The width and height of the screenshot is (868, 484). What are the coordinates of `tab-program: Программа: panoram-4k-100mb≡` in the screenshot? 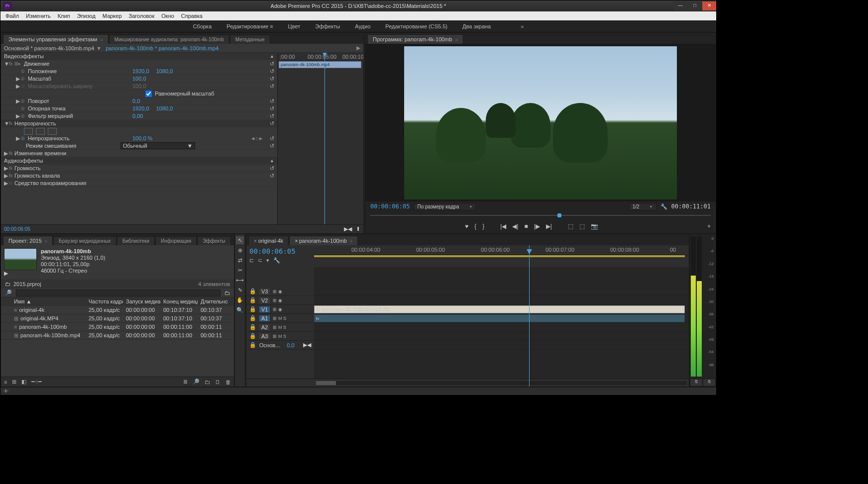 It's located at (415, 39).